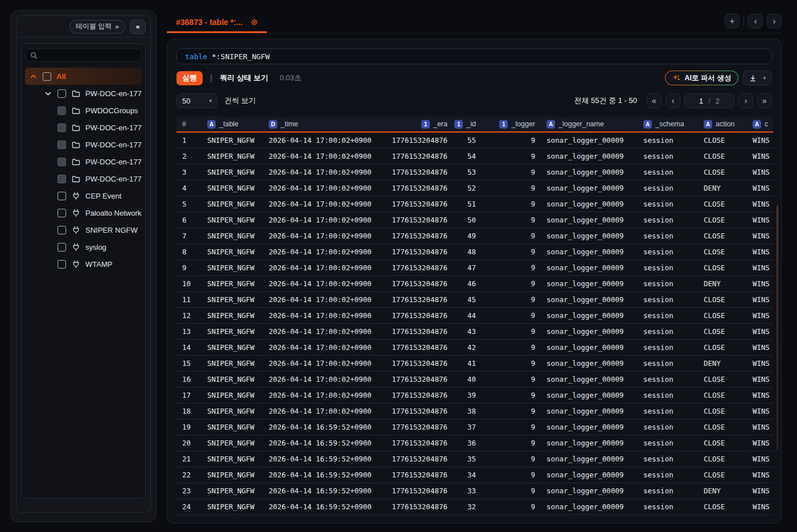  What do you see at coordinates (668, 124) in the screenshot?
I see `column-header-schema: A_schema` at bounding box center [668, 124].